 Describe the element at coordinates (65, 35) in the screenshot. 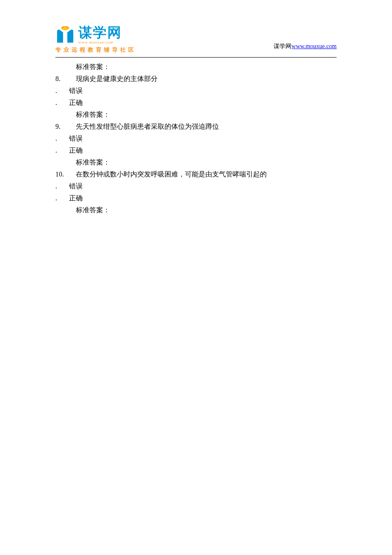

I see `logo-icon` at that location.